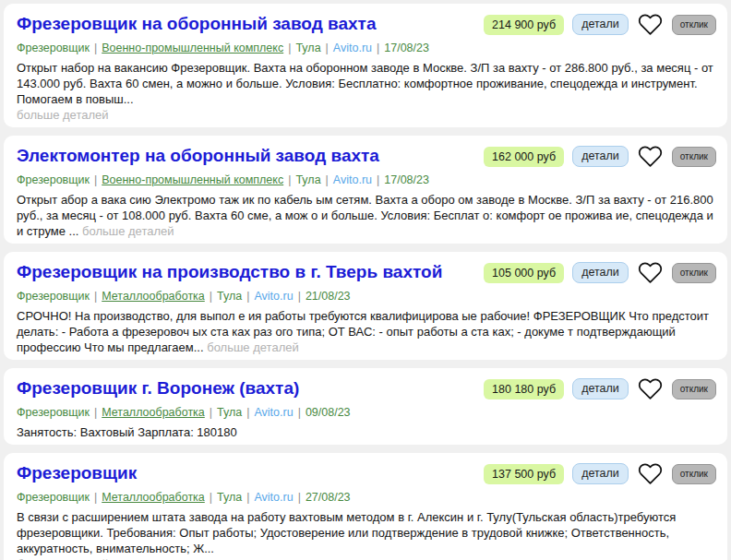  What do you see at coordinates (198, 154) in the screenshot?
I see `job-title-link: Электомонтер на оборонный завод вахта` at bounding box center [198, 154].